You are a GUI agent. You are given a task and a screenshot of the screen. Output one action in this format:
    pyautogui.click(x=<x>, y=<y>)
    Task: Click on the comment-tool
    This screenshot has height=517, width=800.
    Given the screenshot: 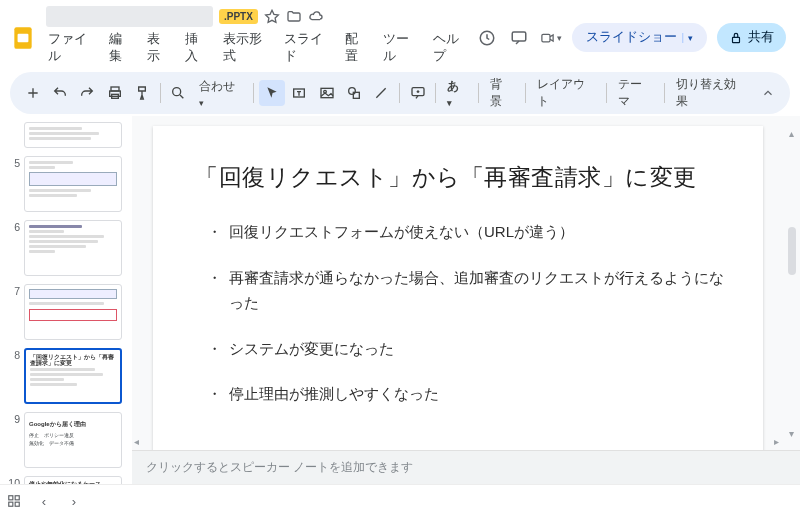 What is the action you would take?
    pyautogui.click(x=418, y=93)
    